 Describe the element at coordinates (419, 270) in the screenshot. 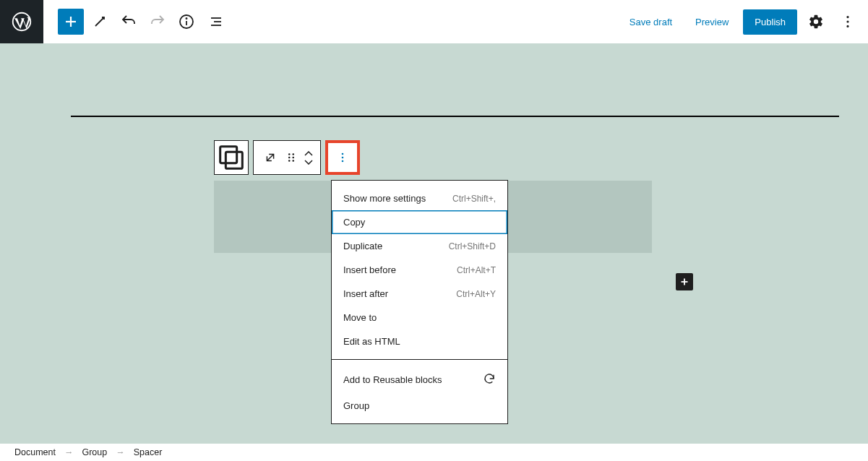

I see `menu-insert-before: Insert before Ctrl+Alt+T` at that location.